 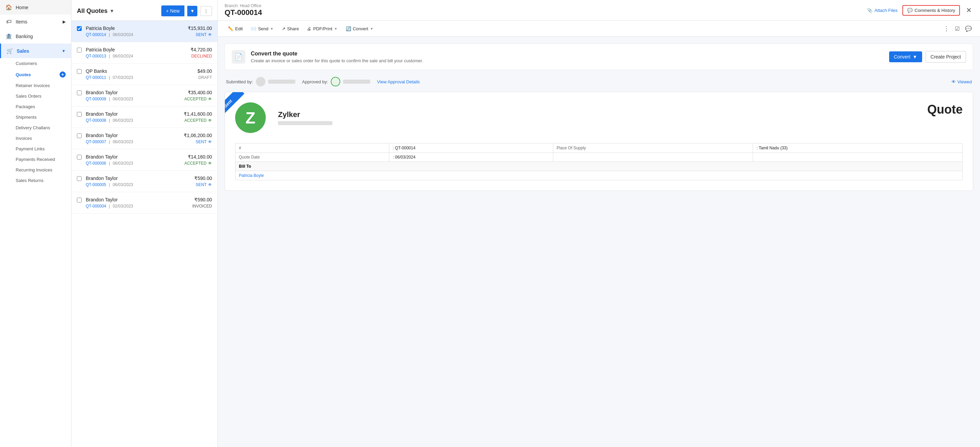 I want to click on quote-list-item: Brandon Taylor QT-000008 | 06/03/2023 ₹1…, so click(x=145, y=117).